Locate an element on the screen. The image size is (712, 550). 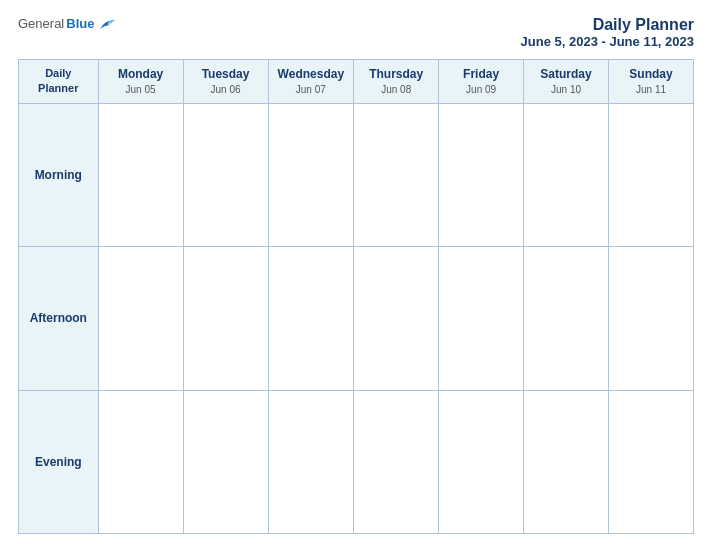
col-header-saturday: Saturday Jun 10 is located at coordinates (566, 82).